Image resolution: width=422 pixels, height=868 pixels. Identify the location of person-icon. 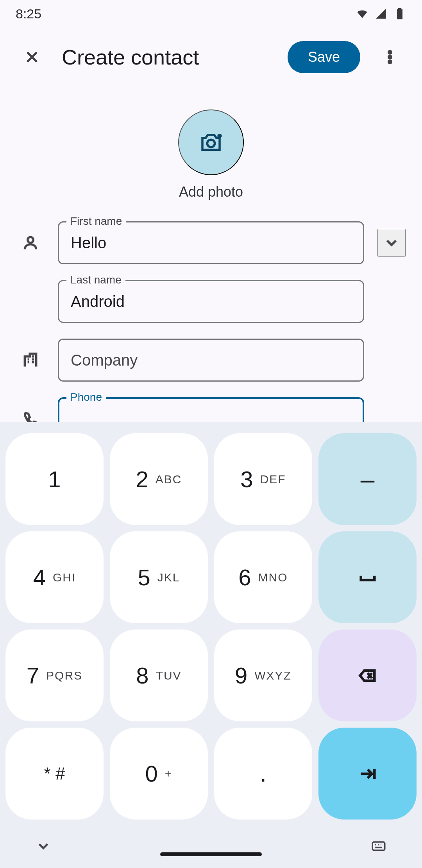
(30, 243).